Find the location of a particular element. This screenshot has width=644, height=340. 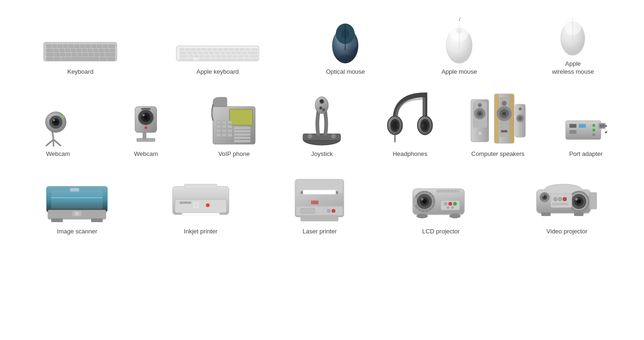

svg-text: C is located at coordinates (423, 126).